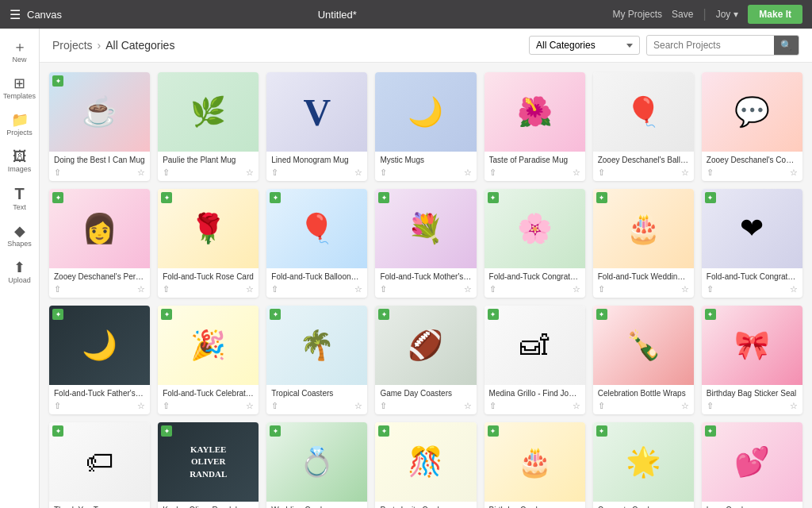 The height and width of the screenshot is (508, 812). I want to click on document-title: Untitled*, so click(338, 14).